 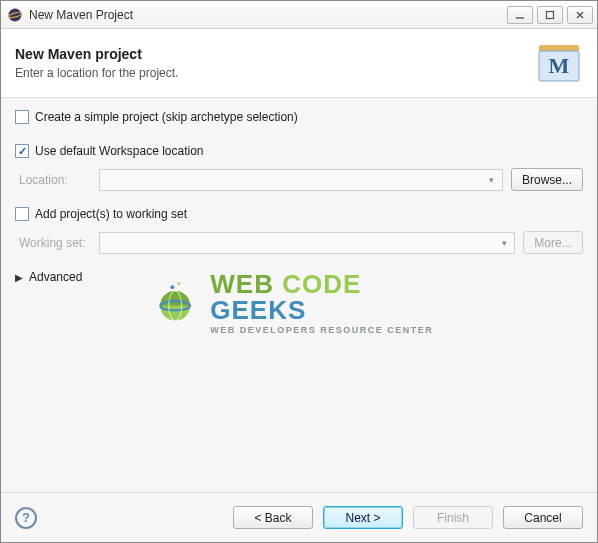 What do you see at coordinates (275, 63) in the screenshot?
I see `header-text: New Maven project Enter a location for t…` at bounding box center [275, 63].